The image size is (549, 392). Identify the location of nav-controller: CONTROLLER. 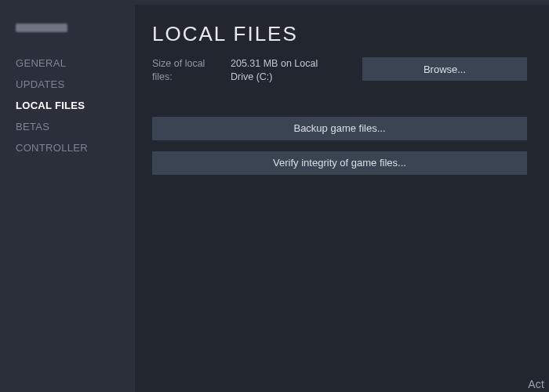
(75, 147).